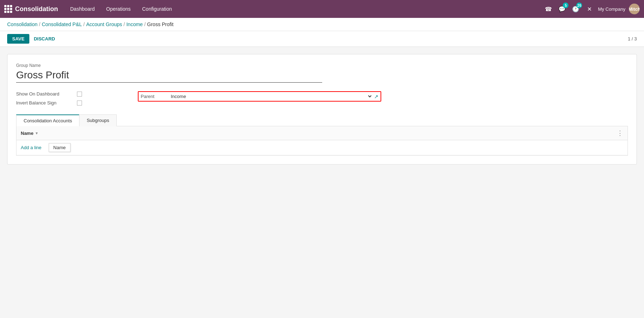  Describe the element at coordinates (79, 103) in the screenshot. I see `invert-balance-checkbox` at that location.